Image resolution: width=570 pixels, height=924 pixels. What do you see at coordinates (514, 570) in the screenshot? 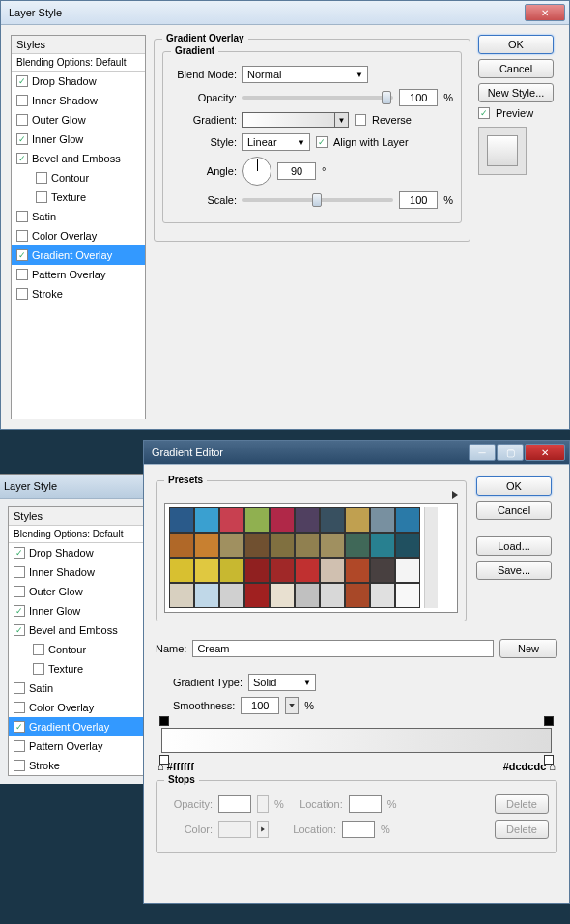
I see `save-button: Save...` at bounding box center [514, 570].